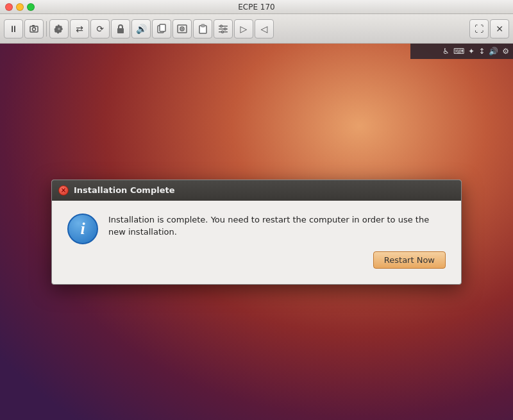 This screenshot has width=513, height=420. Describe the element at coordinates (9, 7) in the screenshot. I see `close-button` at that location.